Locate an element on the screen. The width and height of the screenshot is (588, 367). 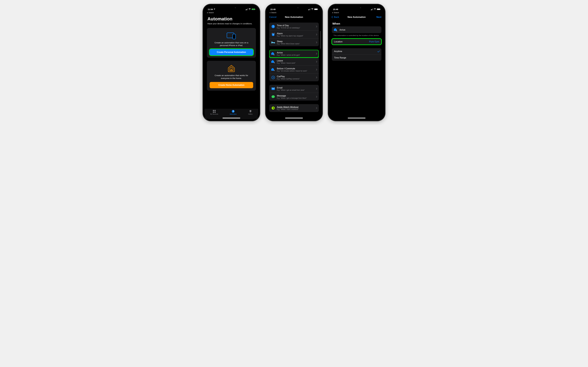
trigger-carplay: CarPlayE.g. "When CarPlay connects" is located at coordinates (294, 77).